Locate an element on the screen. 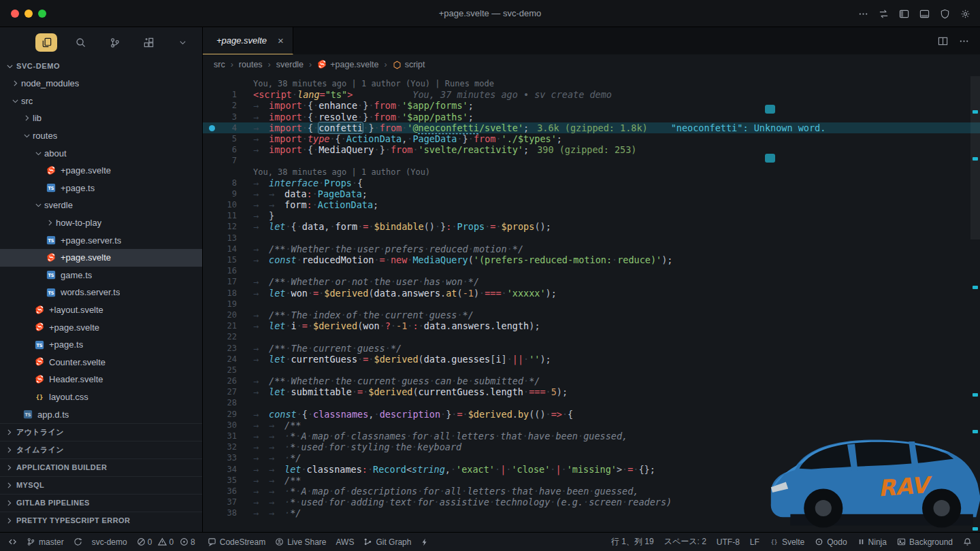 Image resolution: width=980 pixels, height=551 pixels. code-line: 8→interface·Props·{ is located at coordinates (591, 183).